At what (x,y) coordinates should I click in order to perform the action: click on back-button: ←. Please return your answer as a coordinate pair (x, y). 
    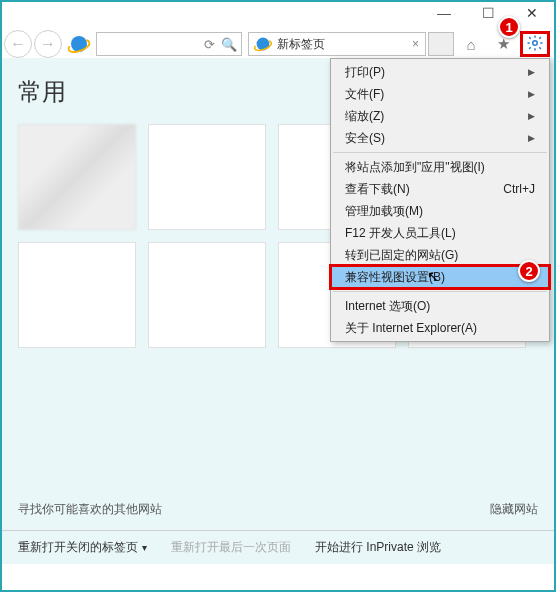
    Looking at the image, I should click on (18, 44).